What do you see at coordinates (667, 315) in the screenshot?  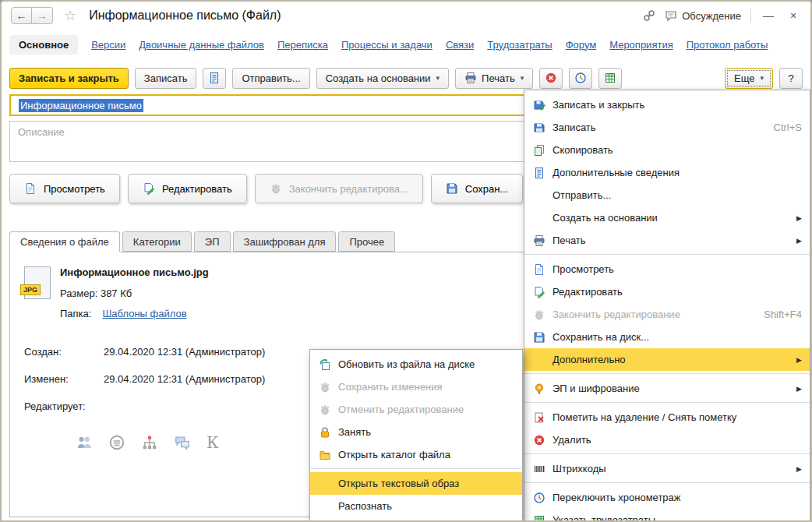 I see `menu-item-finish-editing: Закончить редактирование Shift+F4` at bounding box center [667, 315].